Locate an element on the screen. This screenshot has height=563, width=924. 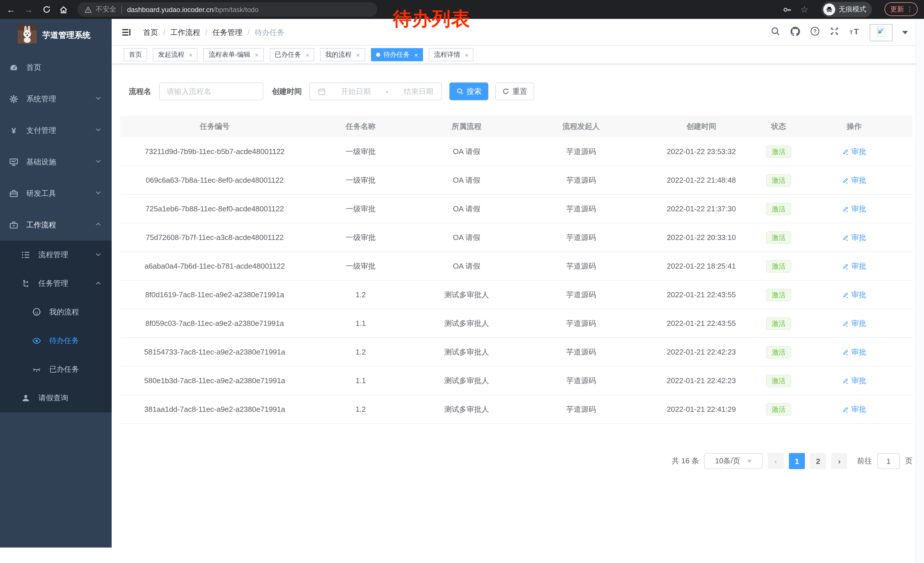
page-suffix-label: 页 is located at coordinates (909, 461).